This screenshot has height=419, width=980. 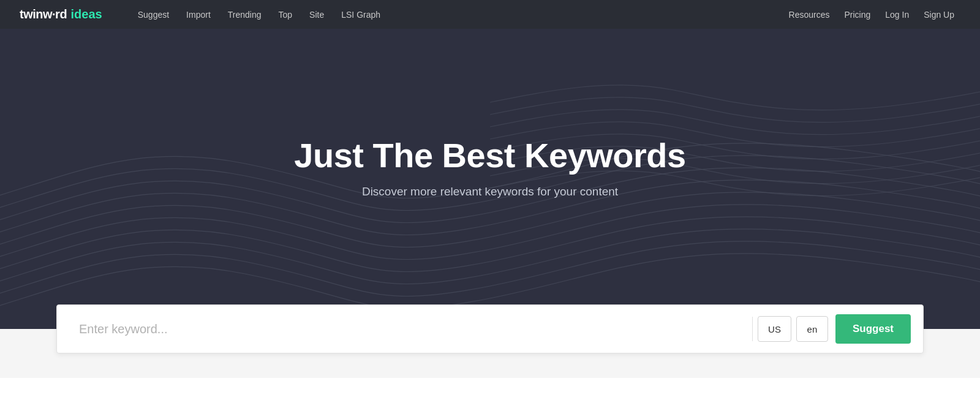 I want to click on locale-country-button: US, so click(x=774, y=329).